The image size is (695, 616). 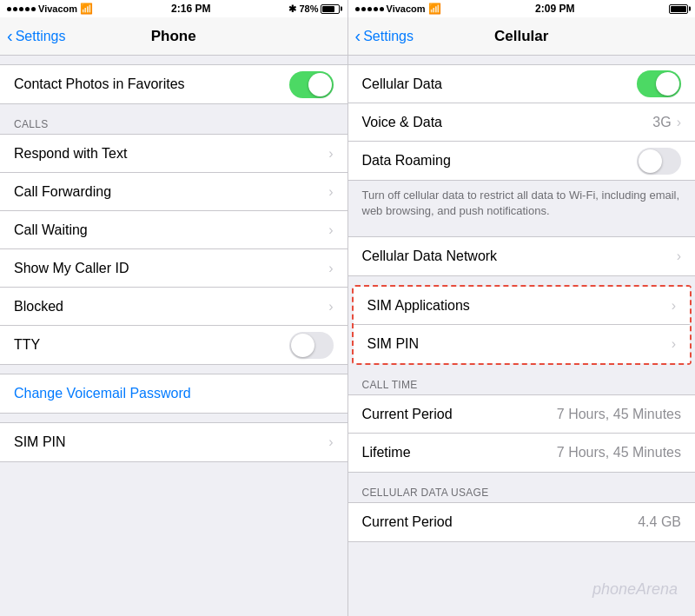 What do you see at coordinates (522, 453) in the screenshot?
I see `call-time-lifetime-row: Lifetime 7 Hours, 45 Minutes` at bounding box center [522, 453].